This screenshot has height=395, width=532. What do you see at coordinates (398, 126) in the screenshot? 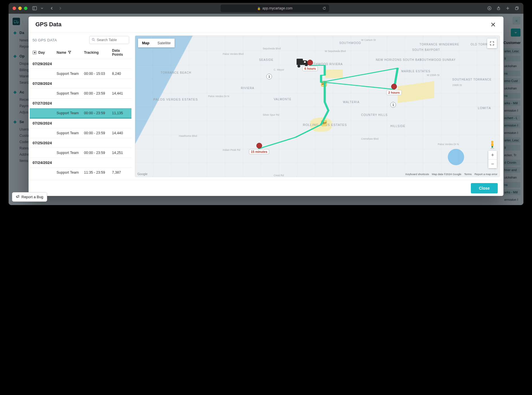
I see `map-area-label: HILLSIDE` at bounding box center [398, 126].